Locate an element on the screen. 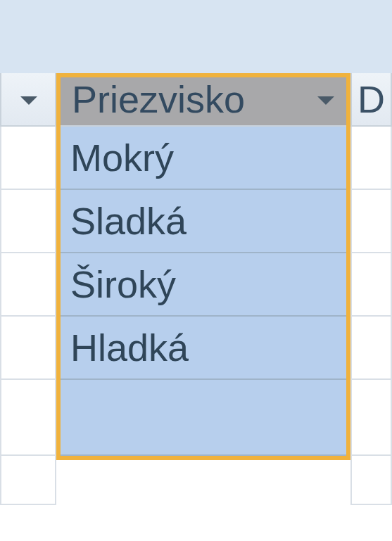 Image resolution: width=392 pixels, height=541 pixels. column-header-label: Priezvisko is located at coordinates (158, 99).